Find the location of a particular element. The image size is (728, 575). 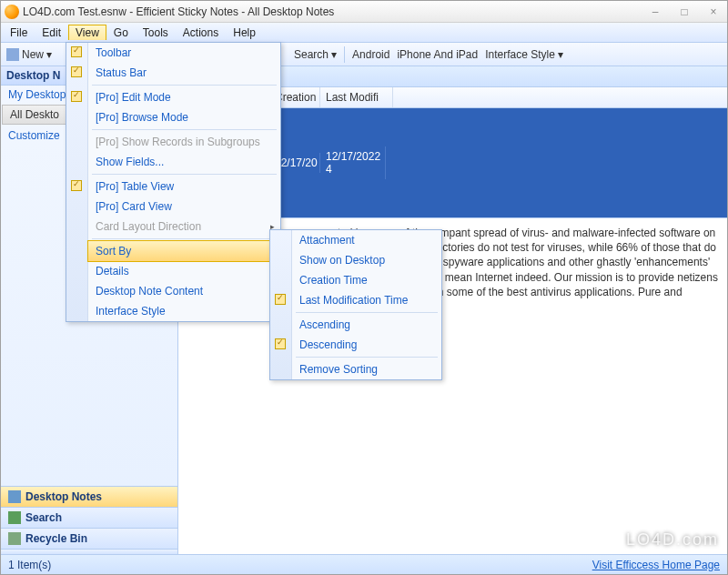

view-ifstyle-label: Interface Style is located at coordinates (131, 311).